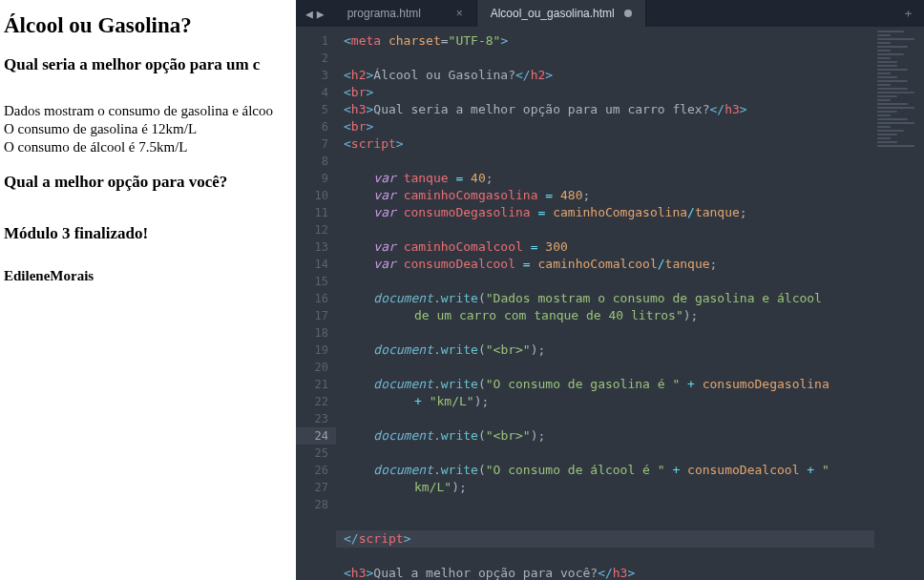 The image size is (924, 580). Describe the element at coordinates (148, 147) in the screenshot. I see `body-line-3: O consumo de álcool é 7.5km/L` at that location.